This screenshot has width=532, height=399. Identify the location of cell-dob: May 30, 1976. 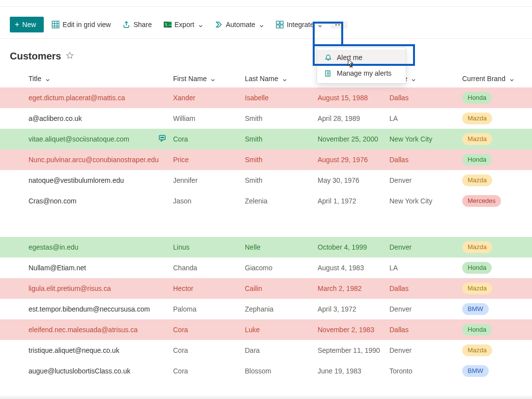
(354, 180).